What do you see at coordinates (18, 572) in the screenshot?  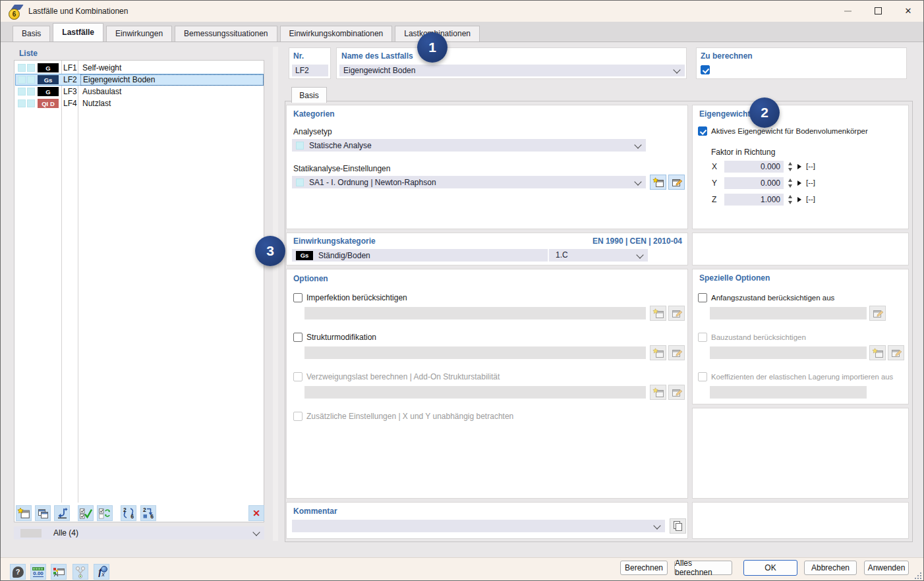 I see `help-button: ?` at bounding box center [18, 572].